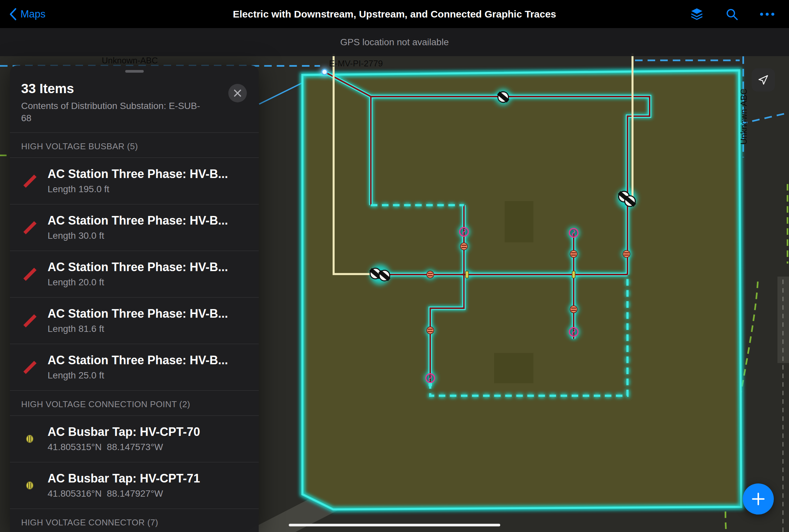  I want to click on navigation-arrow-icon, so click(764, 80).